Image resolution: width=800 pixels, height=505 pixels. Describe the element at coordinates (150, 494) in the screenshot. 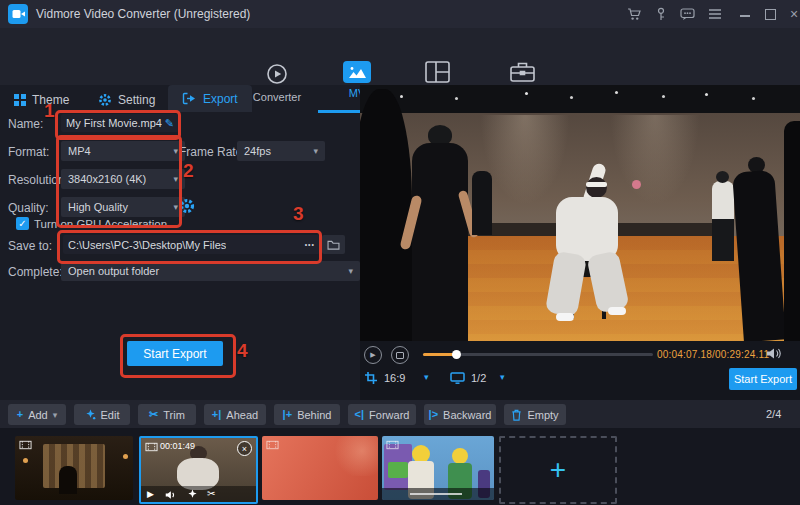

I see `clip-play-icon: ▶` at that location.